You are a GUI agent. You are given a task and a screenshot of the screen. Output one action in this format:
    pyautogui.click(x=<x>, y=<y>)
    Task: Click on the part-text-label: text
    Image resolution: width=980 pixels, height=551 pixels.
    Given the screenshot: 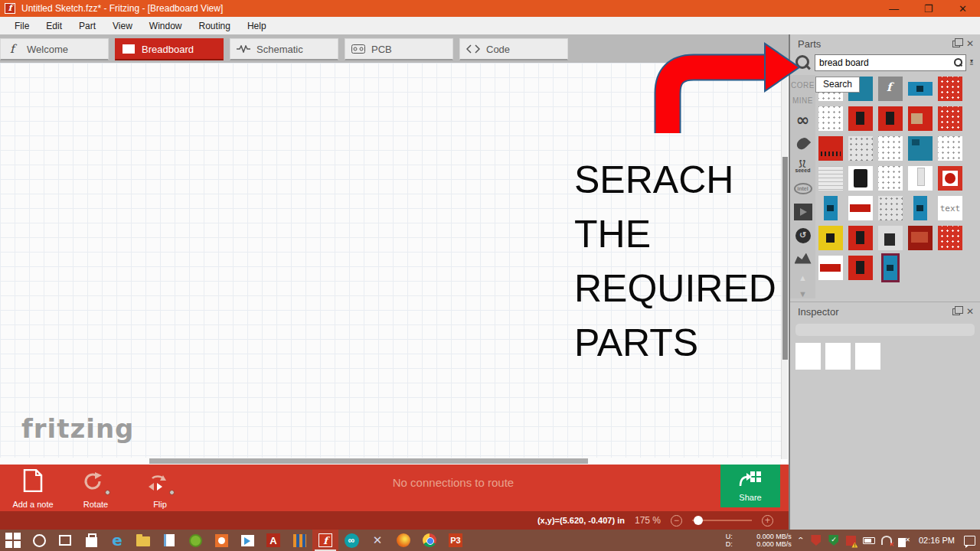 What is the action you would take?
    pyautogui.click(x=950, y=208)
    